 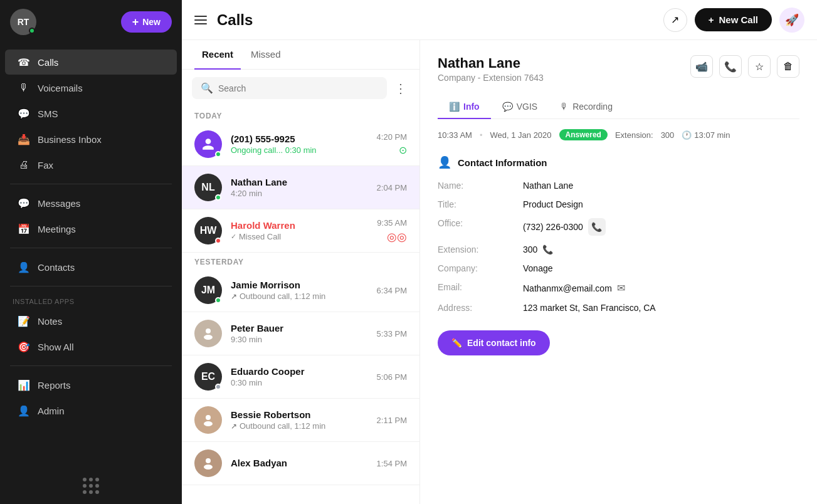 What do you see at coordinates (301, 55) in the screenshot?
I see `call-list-tabs: Recent Missed` at bounding box center [301, 55].